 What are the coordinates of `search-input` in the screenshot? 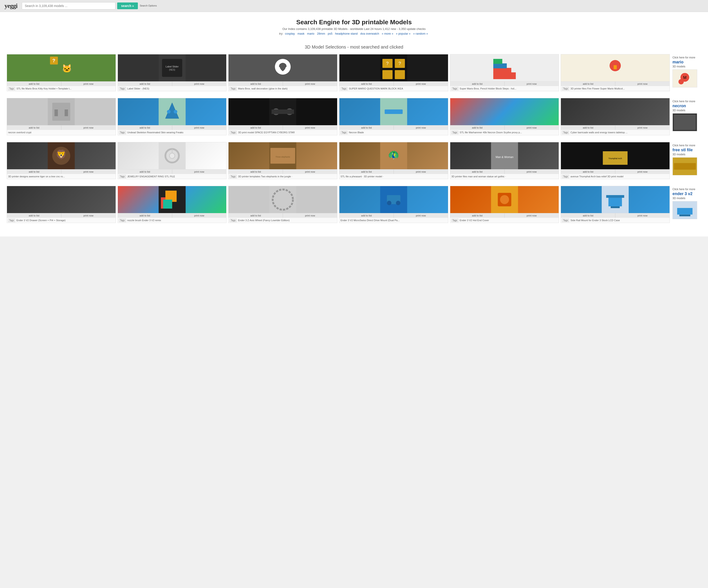 It's located at (69, 6).